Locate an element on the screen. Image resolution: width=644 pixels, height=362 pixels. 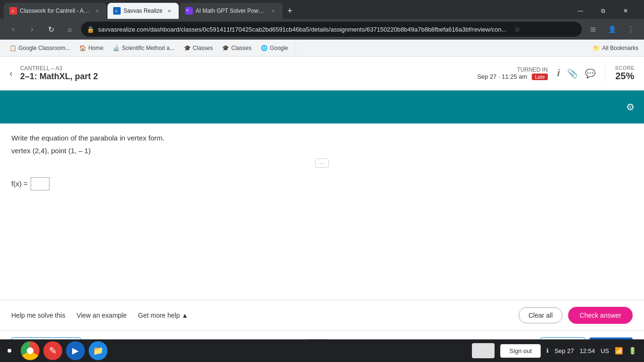
taskbar-date: Sep 27 is located at coordinates (564, 351).